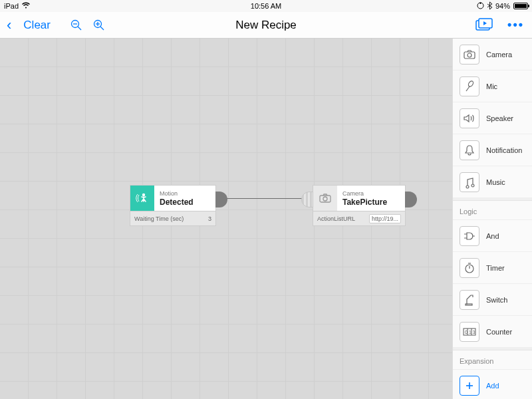 This screenshot has height=399, width=532. I want to click on node-name: Detected, so click(177, 203).